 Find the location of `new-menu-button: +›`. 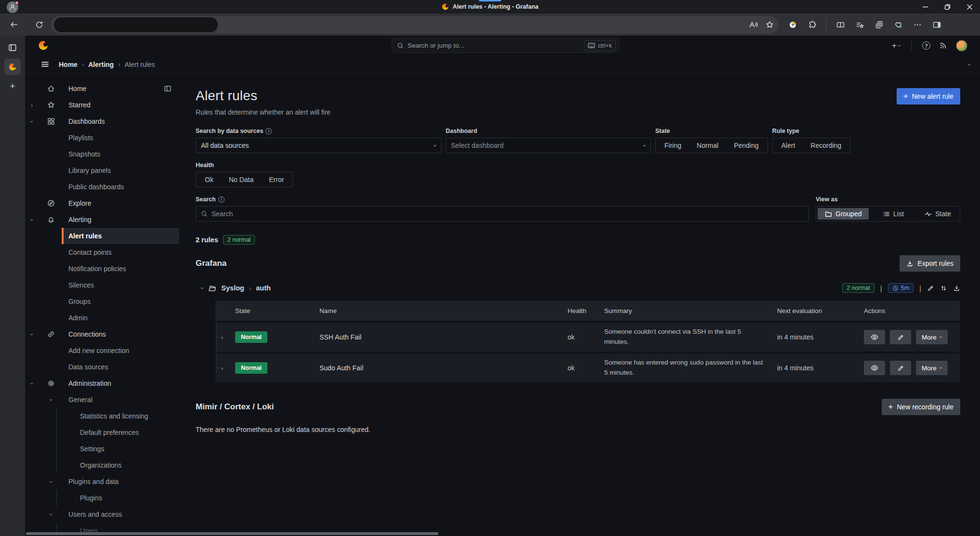

new-menu-button: +› is located at coordinates (896, 46).